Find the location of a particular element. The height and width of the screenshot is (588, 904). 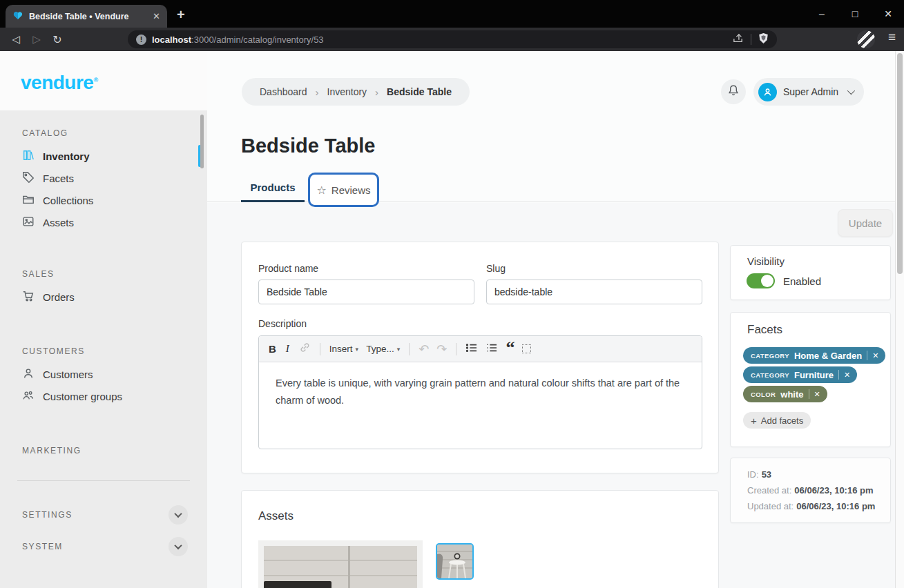

updated-row: Updated at:06/06/23, 10:16 pm is located at coordinates (811, 507).